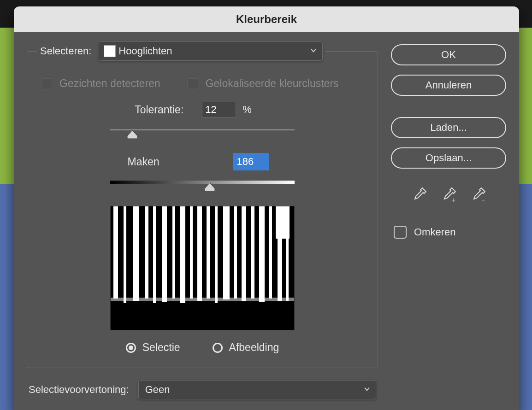  I want to click on radio-image-label: Afbeelding, so click(254, 347).